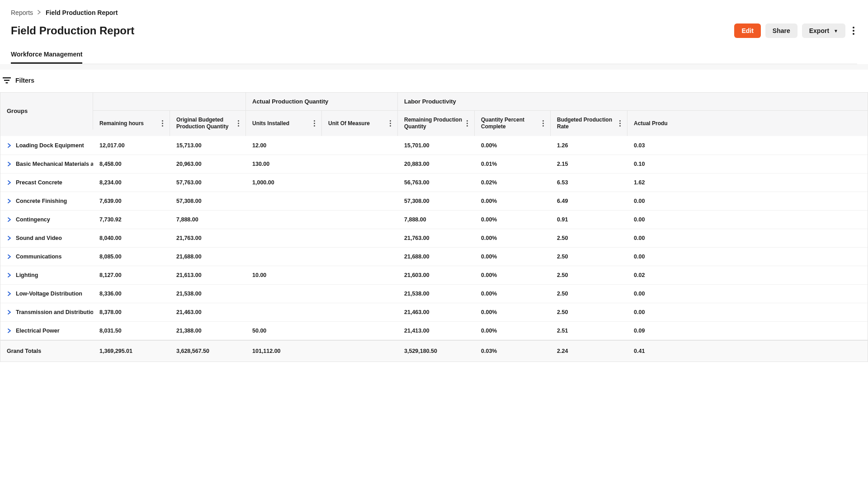 This screenshot has width=868, height=488. I want to click on column-header-groups: Groups, so click(47, 111).